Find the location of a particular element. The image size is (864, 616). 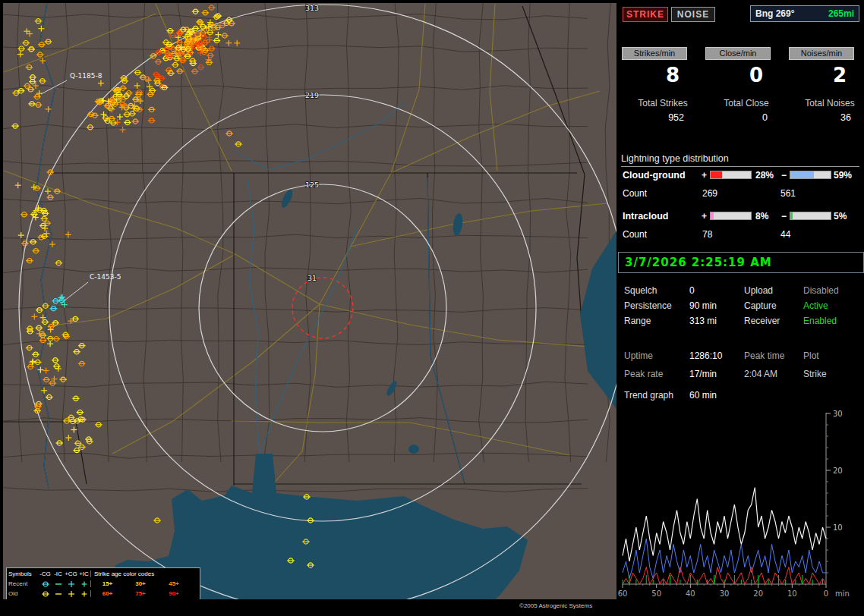

strikes-per-min-label: Strikes/min is located at coordinates (654, 53).